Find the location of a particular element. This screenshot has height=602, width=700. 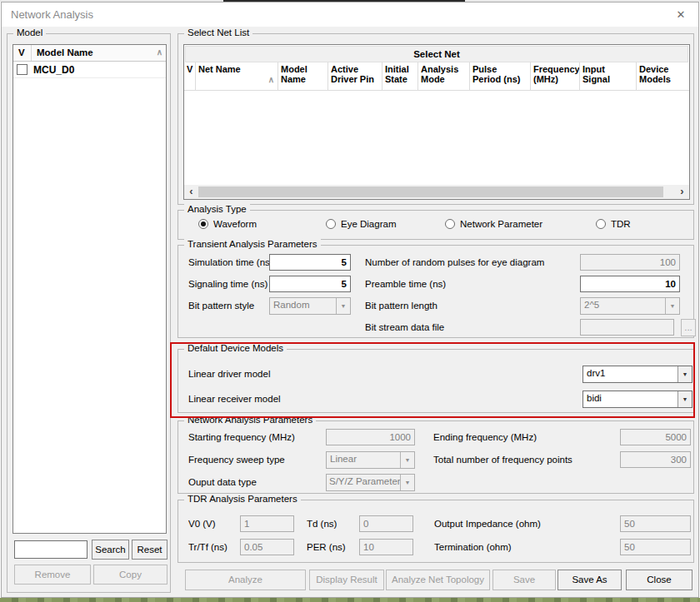

analyze-net-topology-button: Analyze Net Topology is located at coordinates (438, 580).